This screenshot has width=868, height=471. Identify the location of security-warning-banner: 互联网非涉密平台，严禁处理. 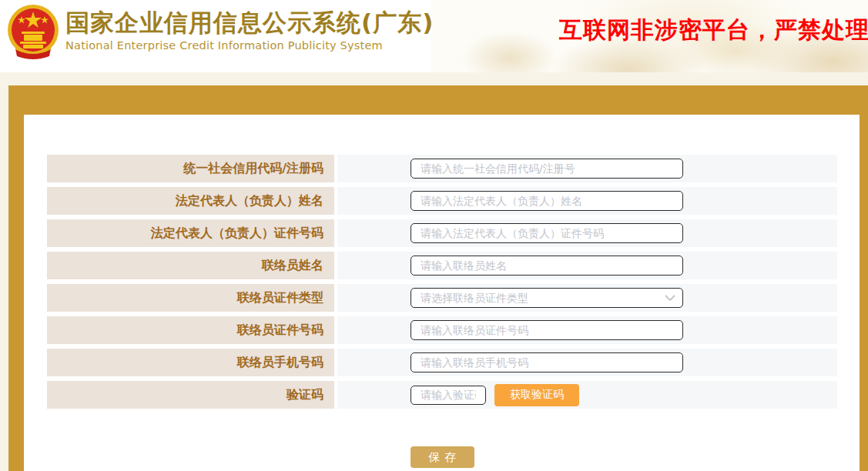
(713, 31).